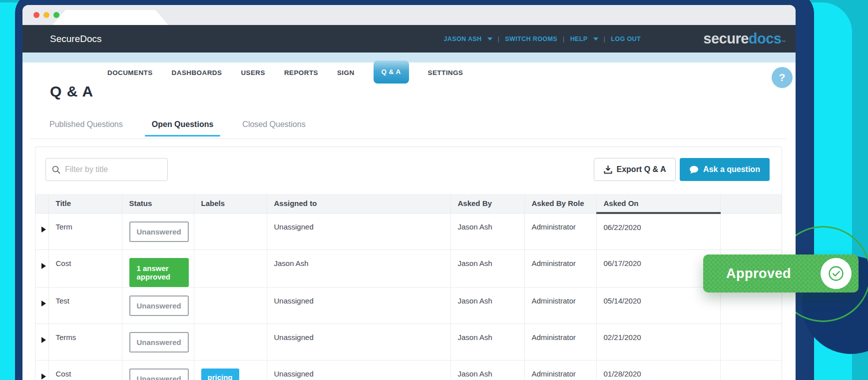  What do you see at coordinates (85, 305) in the screenshot?
I see `cell-title: Test` at bounding box center [85, 305].